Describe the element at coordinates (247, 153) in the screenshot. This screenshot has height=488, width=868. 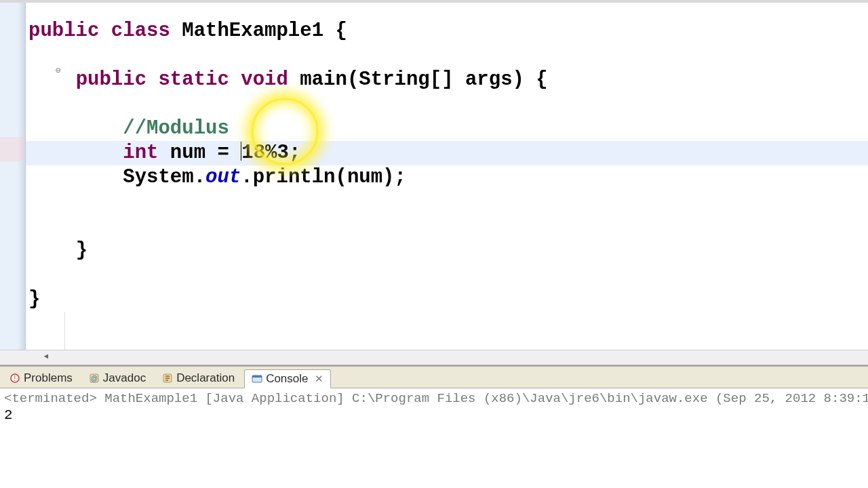
I see `code-text: 1` at that location.